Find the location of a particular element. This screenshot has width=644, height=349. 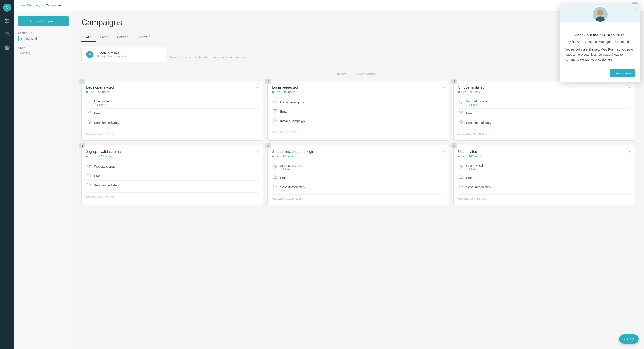

folder-subtitle: To organize campaigns is located at coordinates (112, 56).